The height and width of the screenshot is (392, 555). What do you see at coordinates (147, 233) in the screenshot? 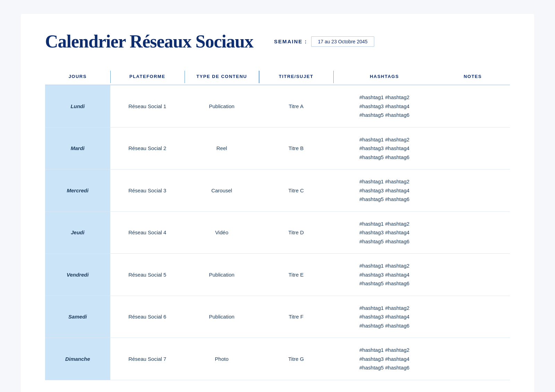
I see `platform-cell: Réseau Social 4` at bounding box center [147, 233].